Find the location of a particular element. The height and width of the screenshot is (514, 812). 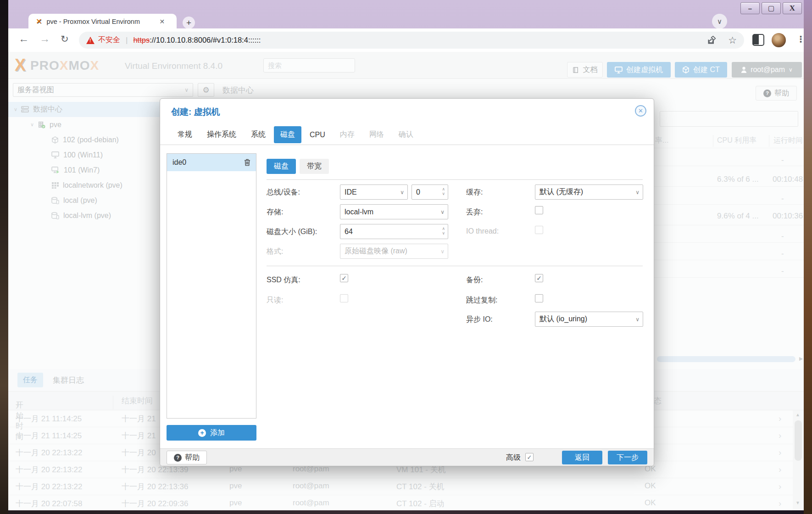

skip-replication-label: 跳过复制: is located at coordinates (482, 300).